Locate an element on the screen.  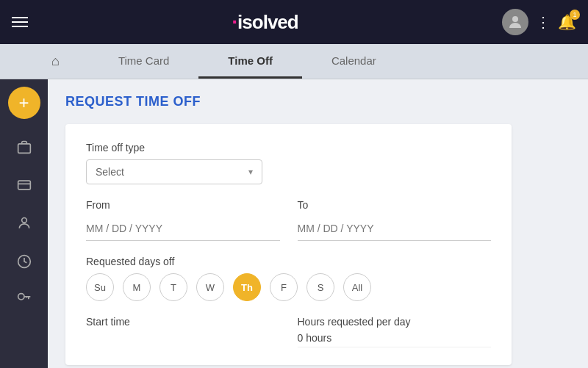
hamburger-menu is located at coordinates (20, 22).